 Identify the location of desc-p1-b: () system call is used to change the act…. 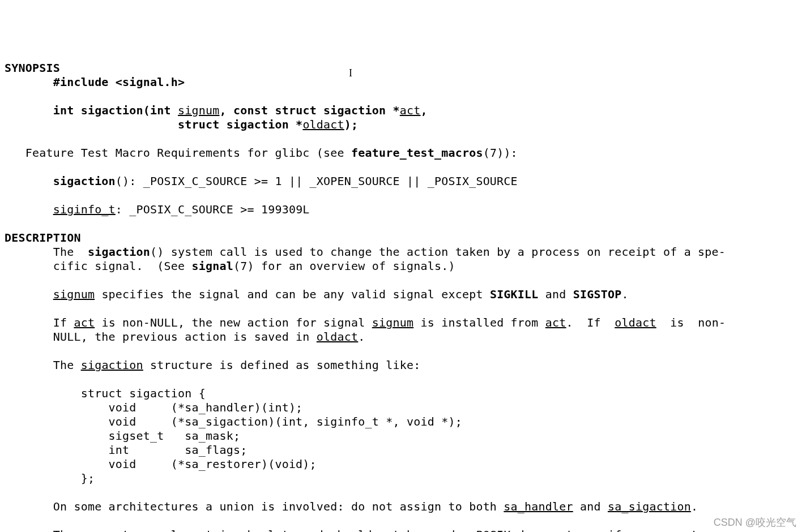
(438, 252).